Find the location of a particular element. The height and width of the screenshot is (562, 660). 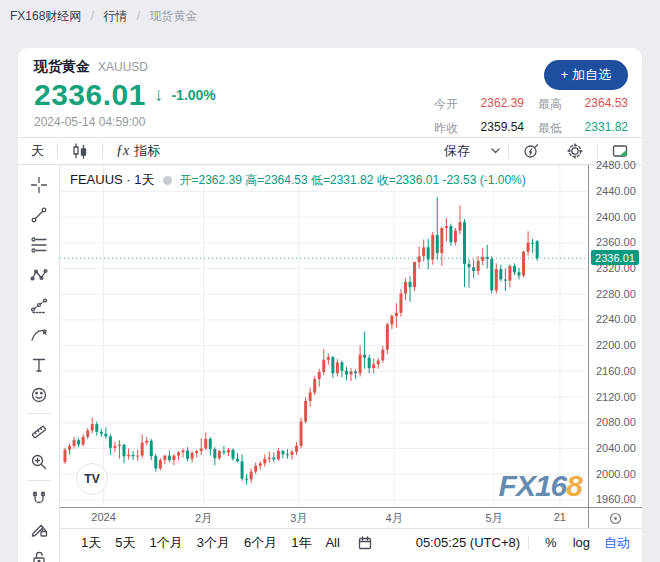

indicators-button: ƒx 指标 is located at coordinates (138, 151).